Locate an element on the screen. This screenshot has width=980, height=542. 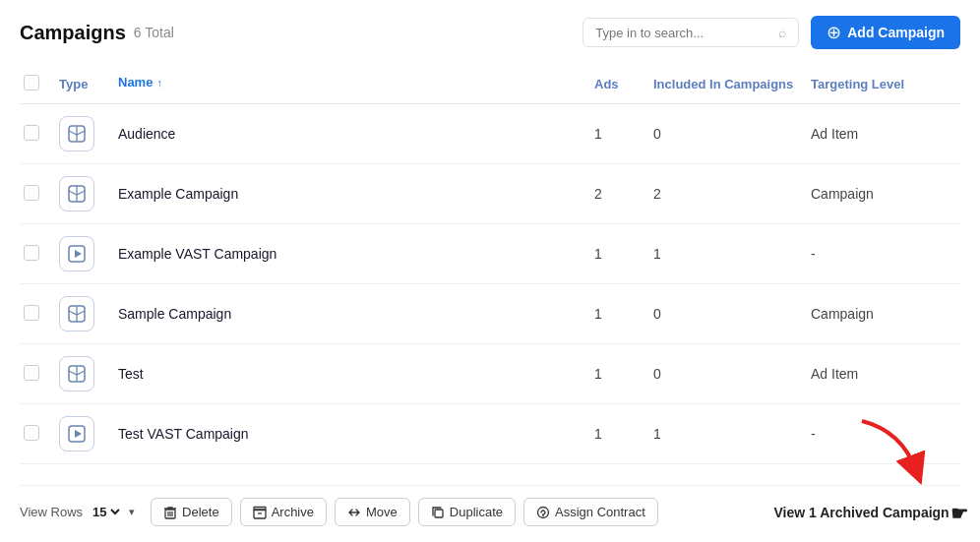
header-name: Name ↑ is located at coordinates (348, 83).